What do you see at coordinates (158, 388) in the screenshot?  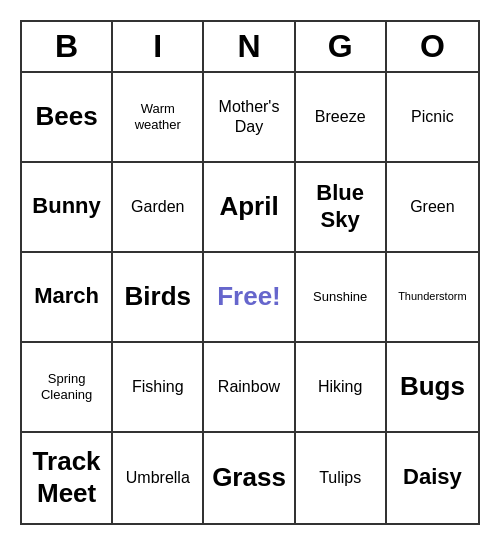 I see `bingo-cell: Fishing` at bounding box center [158, 388].